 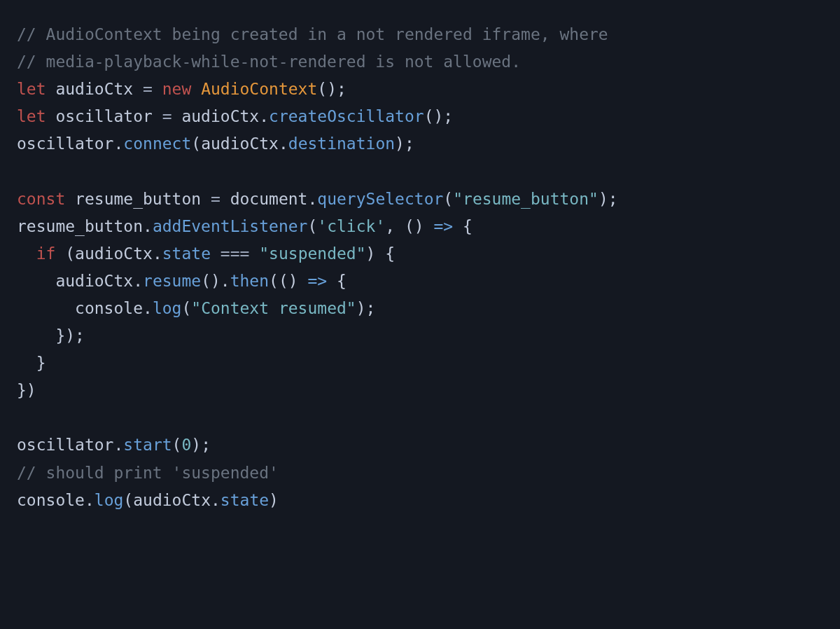 What do you see at coordinates (235, 254) in the screenshot?
I see `token-op: ===` at bounding box center [235, 254].